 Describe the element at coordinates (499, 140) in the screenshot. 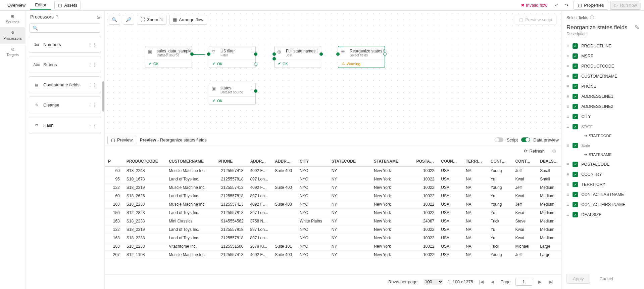

I see `script-toggle` at that location.